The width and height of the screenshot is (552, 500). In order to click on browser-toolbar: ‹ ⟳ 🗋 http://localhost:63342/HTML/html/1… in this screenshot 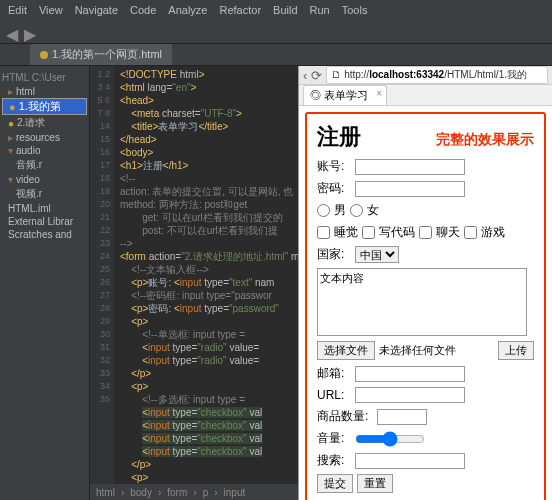, I will do `click(426, 76)`.